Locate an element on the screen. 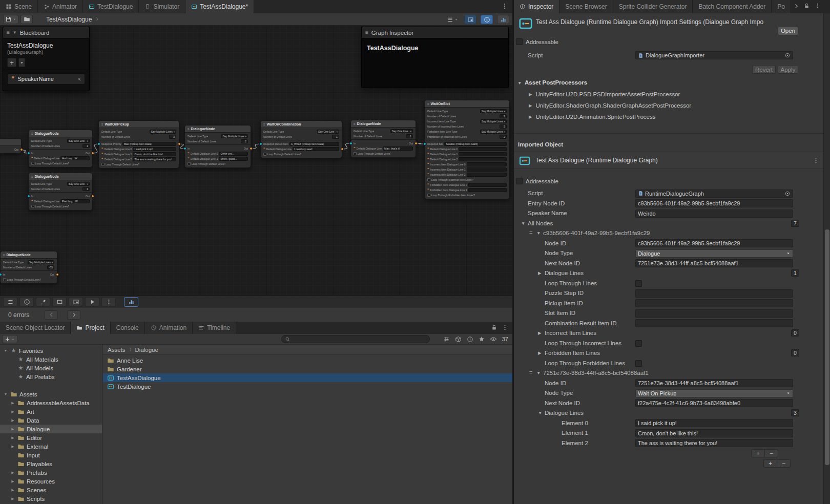 The image size is (830, 504). asset-item-testdialogue: TestDialogue is located at coordinates (307, 386).